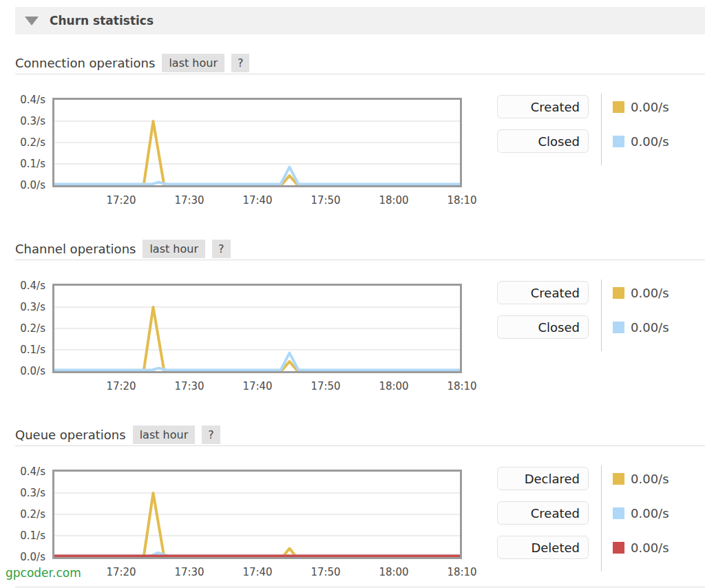 The image size is (705, 588). What do you see at coordinates (32, 21) in the screenshot?
I see `collapse-triangle-icon` at bounding box center [32, 21].